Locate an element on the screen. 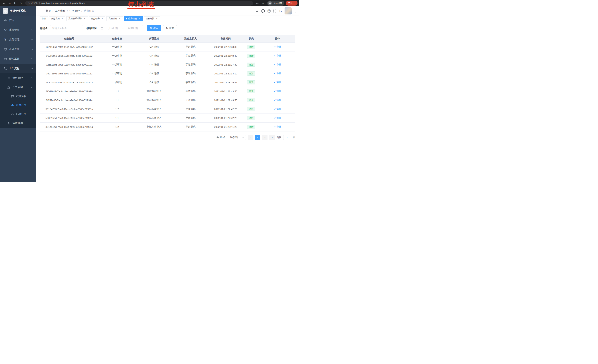  sidebar-item-label: 流程管理 is located at coordinates (17, 78).